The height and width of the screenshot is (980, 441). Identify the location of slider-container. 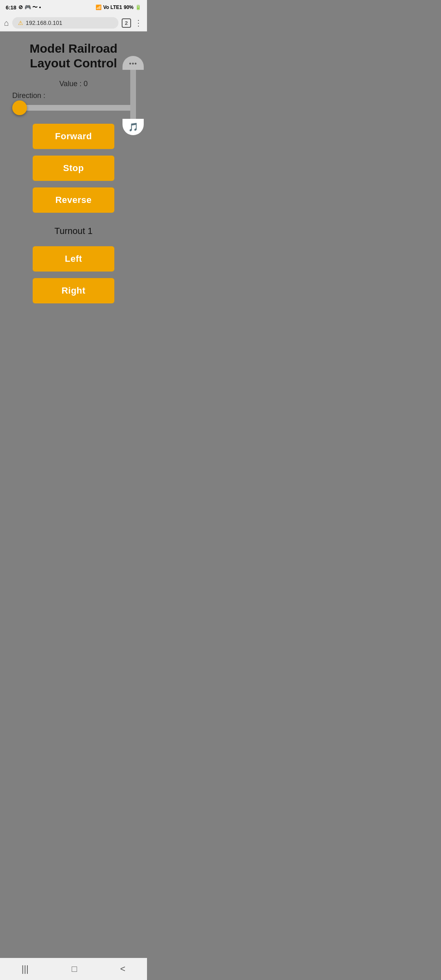
(74, 109).